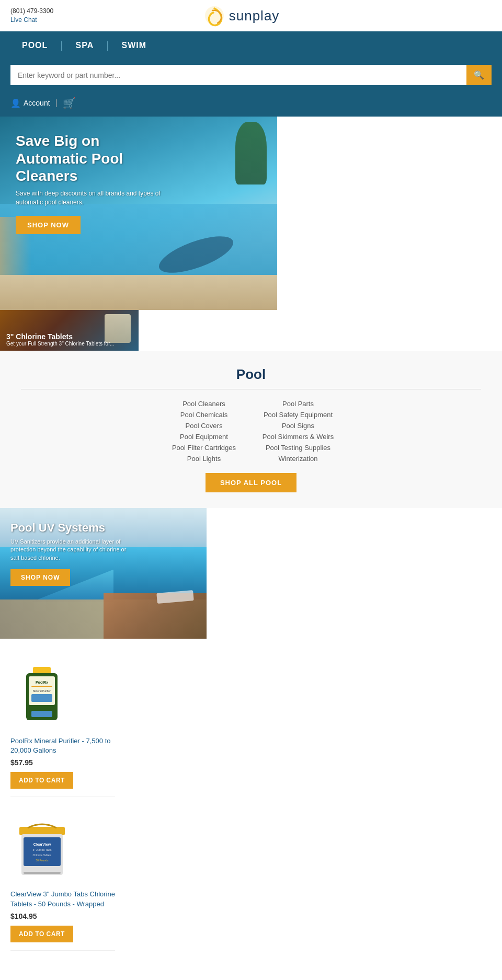 This screenshot has width=502, height=980. Describe the element at coordinates (60, 340) in the screenshot. I see `chlorine-text-area: 3" Chlorine Tablets Get your Full Streng…` at that location.